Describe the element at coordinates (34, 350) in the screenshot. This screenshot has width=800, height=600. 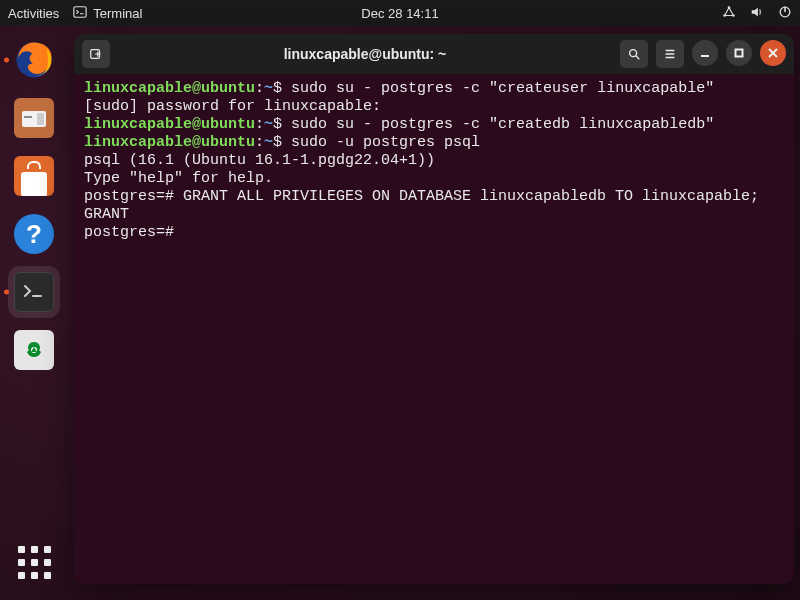
I see `trash-icon` at that location.